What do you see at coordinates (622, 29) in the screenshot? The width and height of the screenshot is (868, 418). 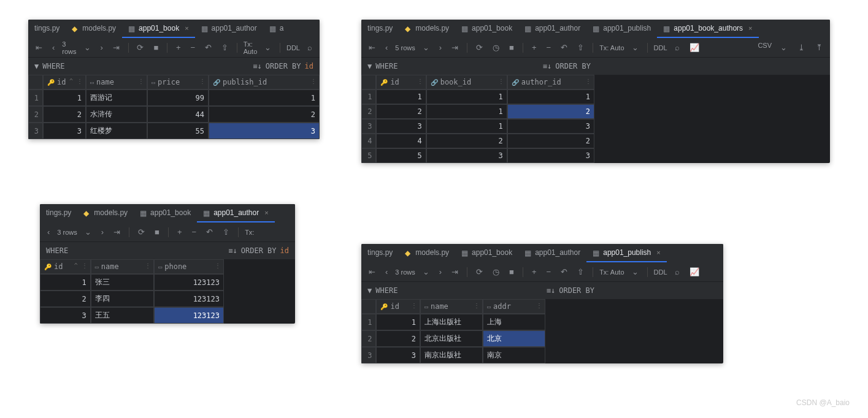 I see `tab-publish: ▦app01_publish` at bounding box center [622, 29].